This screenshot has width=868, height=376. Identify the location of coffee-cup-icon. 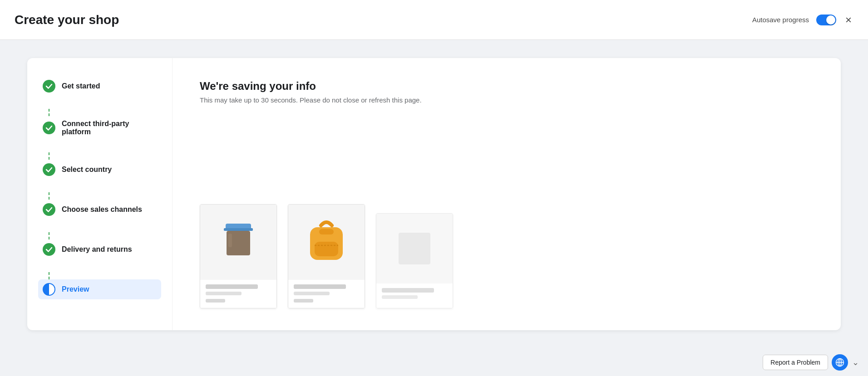
(238, 242).